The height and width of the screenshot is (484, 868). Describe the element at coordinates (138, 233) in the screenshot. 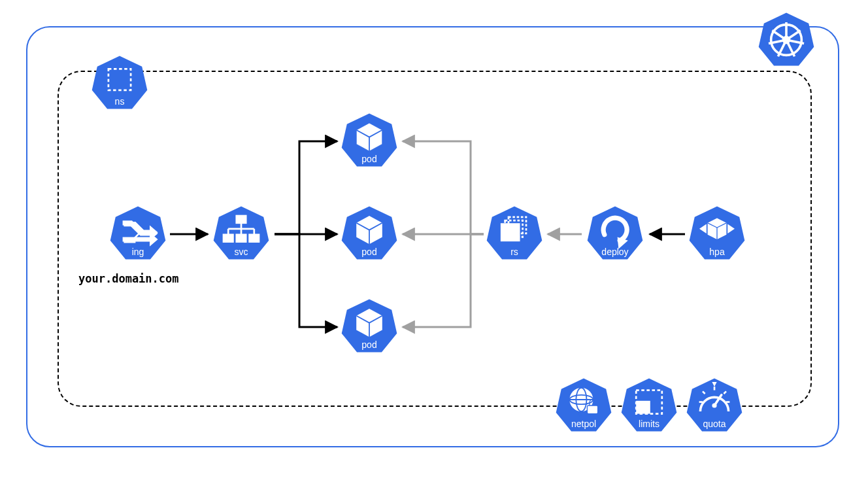

I see `node-ing: ing` at that location.